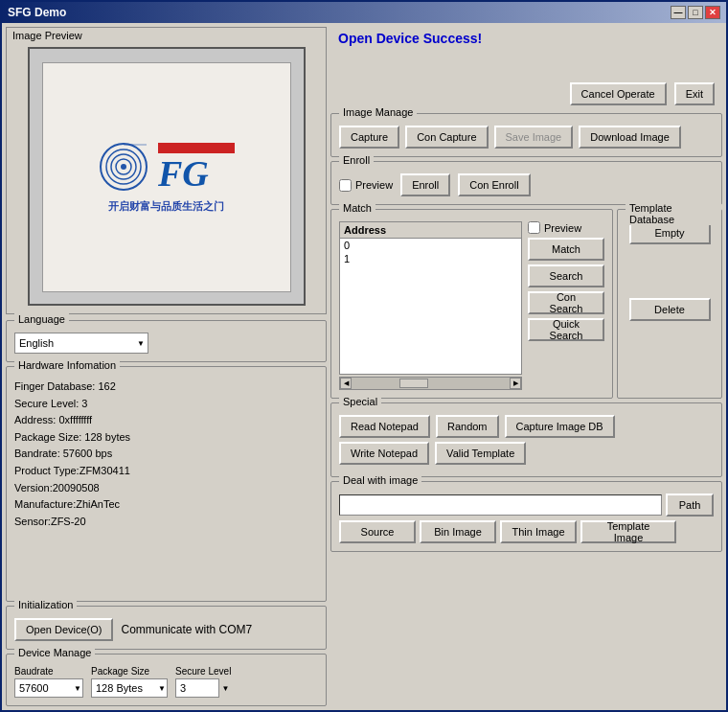 Image resolution: width=728 pixels, height=712 pixels. I want to click on close-button: ✕, so click(713, 12).